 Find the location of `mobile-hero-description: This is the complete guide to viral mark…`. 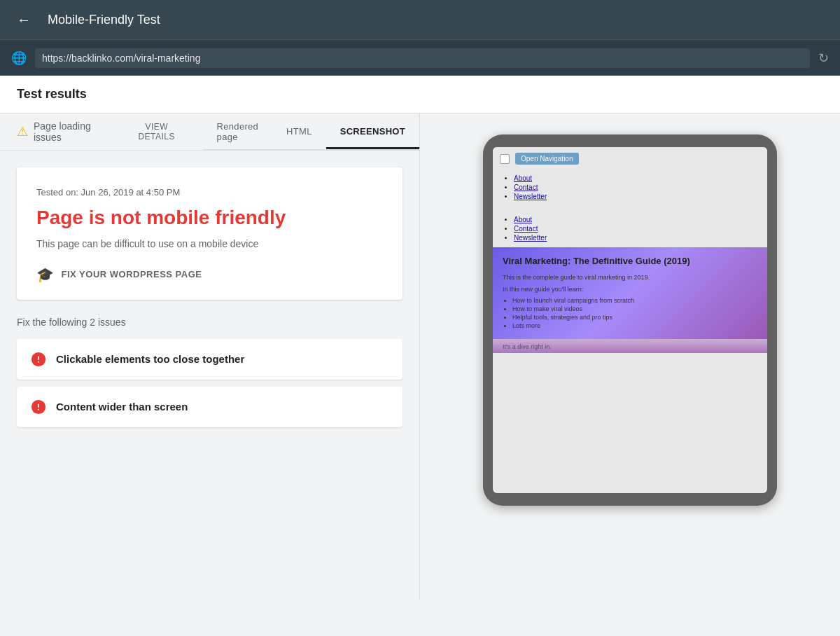

mobile-hero-description: This is the complete guide to viral mark… is located at coordinates (630, 277).